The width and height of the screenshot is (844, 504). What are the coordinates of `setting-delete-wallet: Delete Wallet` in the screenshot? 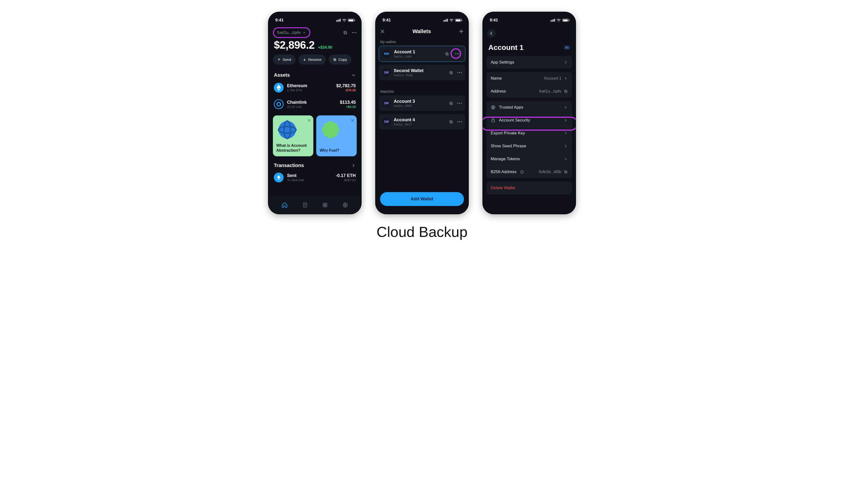 It's located at (529, 188).